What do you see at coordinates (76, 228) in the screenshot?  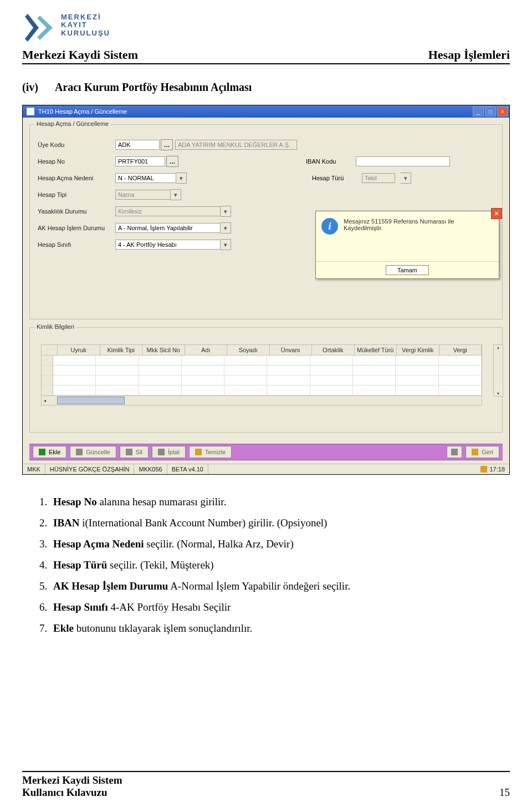 I see `label-ak-islem: AK Hesap İşlem Durumu` at bounding box center [76, 228].